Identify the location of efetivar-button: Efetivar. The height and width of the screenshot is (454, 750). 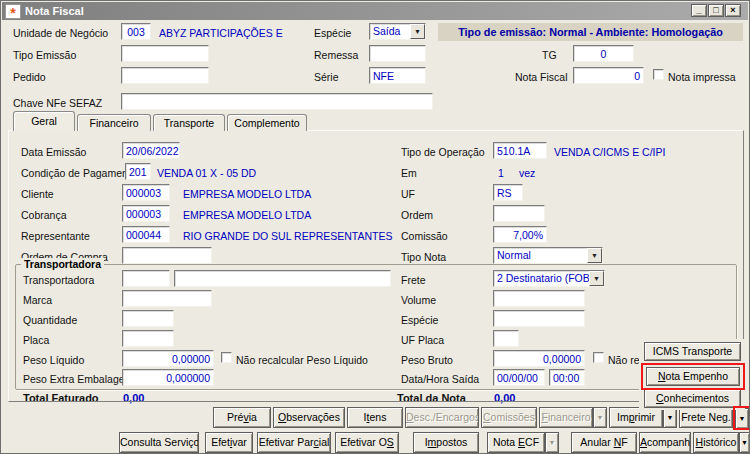
(229, 442).